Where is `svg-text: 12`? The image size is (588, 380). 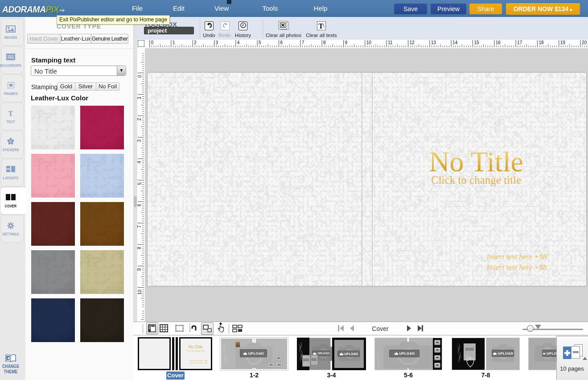 svg-text: 12 is located at coordinates (412, 43).